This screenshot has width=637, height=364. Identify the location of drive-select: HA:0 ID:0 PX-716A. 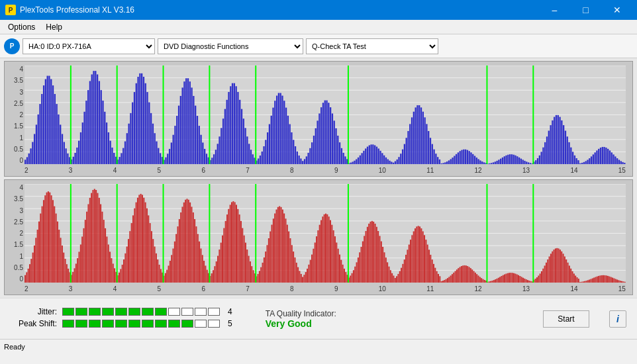
(89, 46).